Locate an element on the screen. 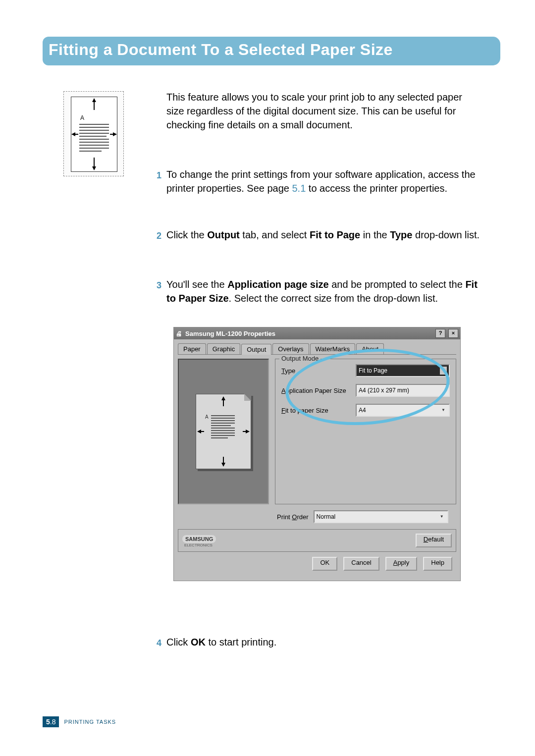 This screenshot has height=756, width=535. section-title-bar: Fitting a Document To a Selected Paper S… is located at coordinates (270, 51).